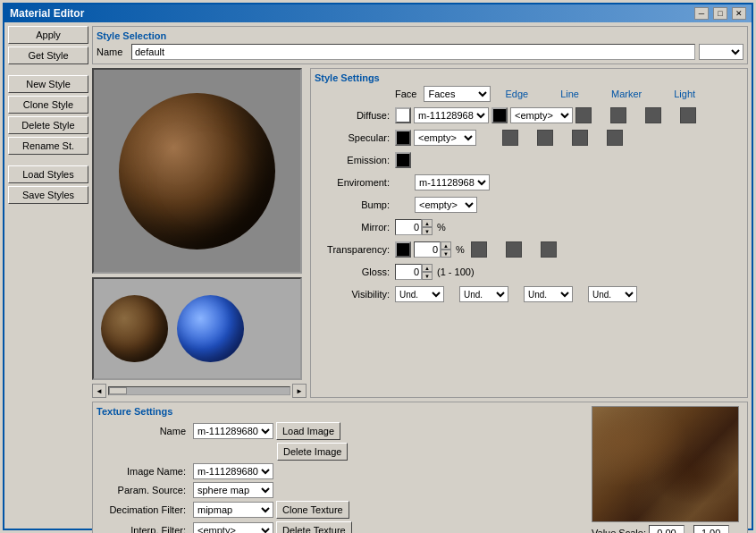 Image resolution: width=756 pixels, height=533 pixels. What do you see at coordinates (433, 250) in the screenshot?
I see `transparency-spinner: ▲ ▼` at bounding box center [433, 250].